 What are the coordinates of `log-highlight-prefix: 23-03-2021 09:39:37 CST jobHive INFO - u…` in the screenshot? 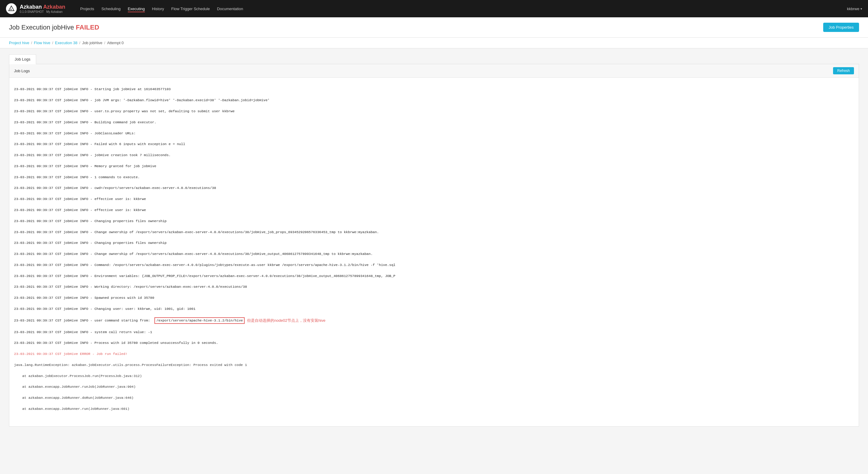 It's located at (83, 320).